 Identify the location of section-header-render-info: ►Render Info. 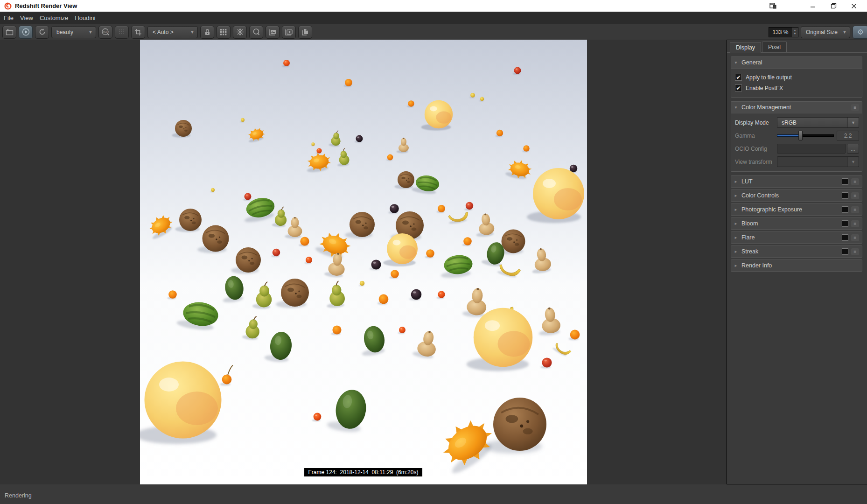
(797, 266).